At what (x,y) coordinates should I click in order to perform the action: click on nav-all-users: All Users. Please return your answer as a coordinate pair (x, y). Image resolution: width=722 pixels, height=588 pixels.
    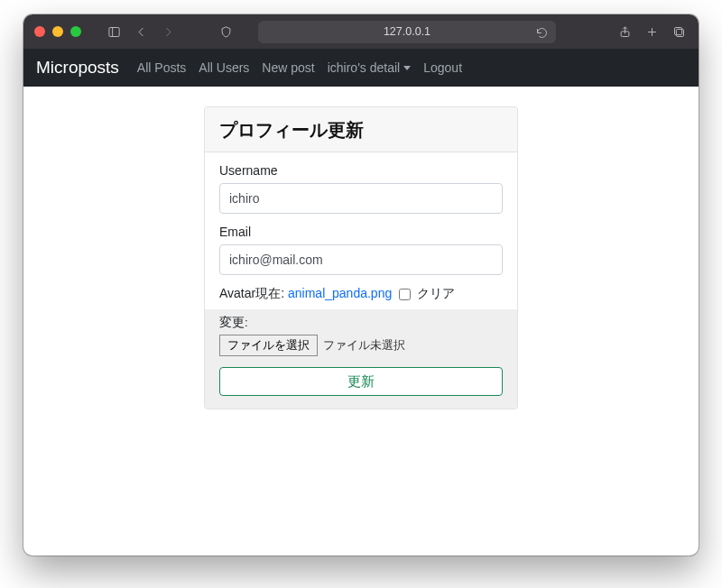
    Looking at the image, I should click on (224, 68).